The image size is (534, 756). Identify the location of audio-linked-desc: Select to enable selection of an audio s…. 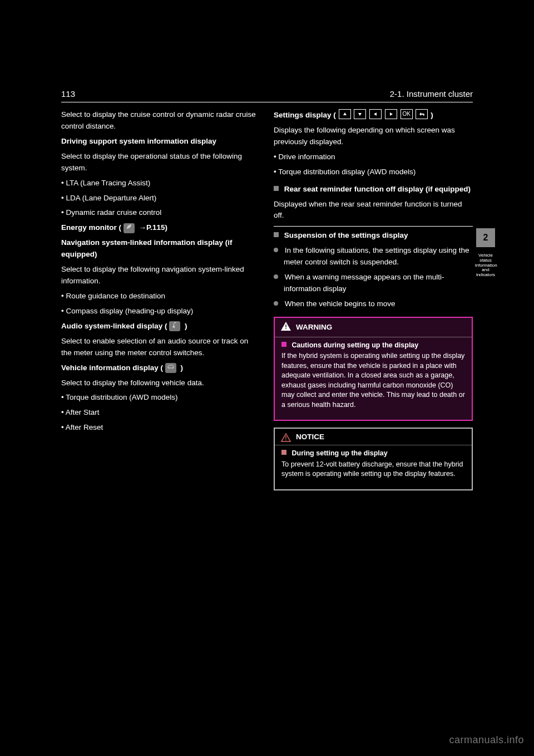
(161, 347).